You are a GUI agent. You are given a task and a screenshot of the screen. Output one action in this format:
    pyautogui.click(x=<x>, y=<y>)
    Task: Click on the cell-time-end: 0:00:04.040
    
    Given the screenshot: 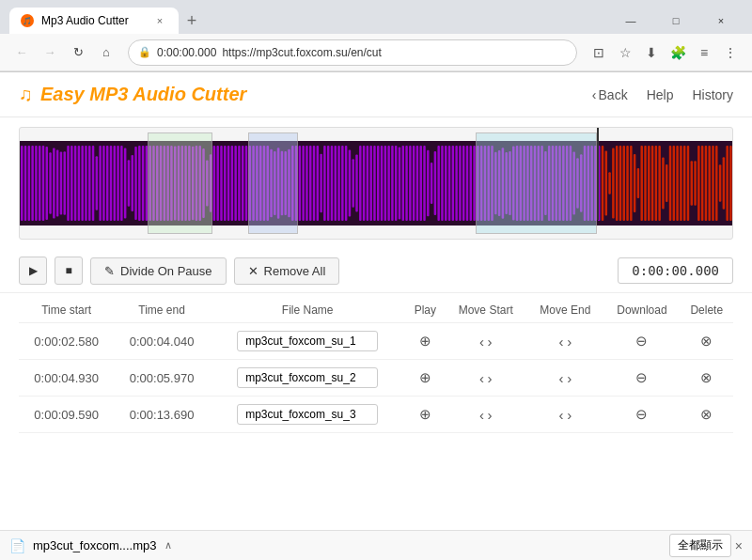 What is the action you would take?
    pyautogui.click(x=162, y=342)
    